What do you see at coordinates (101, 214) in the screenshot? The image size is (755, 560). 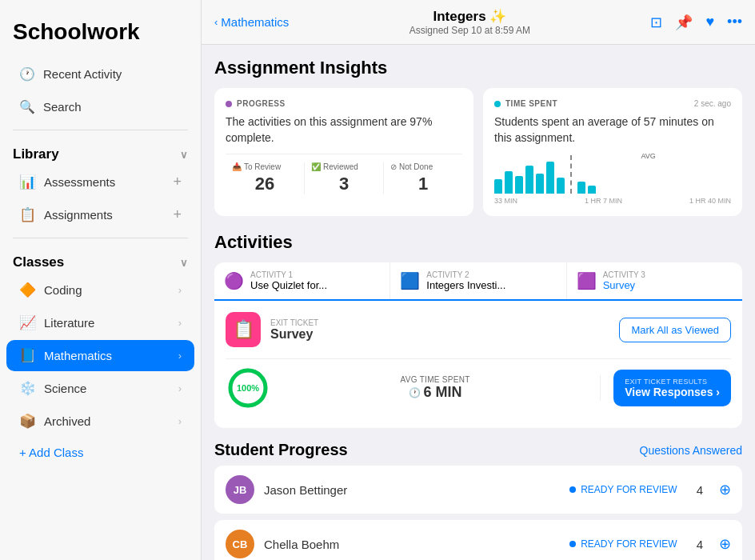 I see `sidebar-item-assignments: 📋 Assignments +` at bounding box center [101, 214].